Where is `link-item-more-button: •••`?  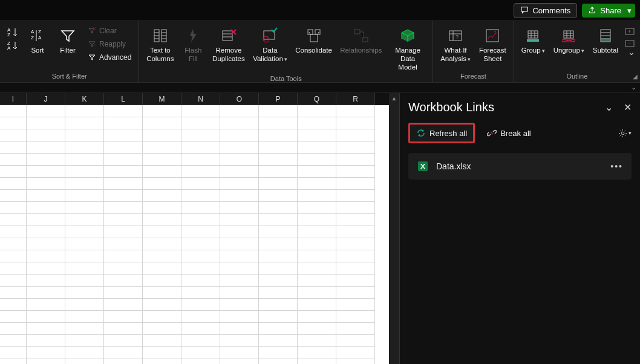 link-item-more-button: ••• is located at coordinates (617, 166).